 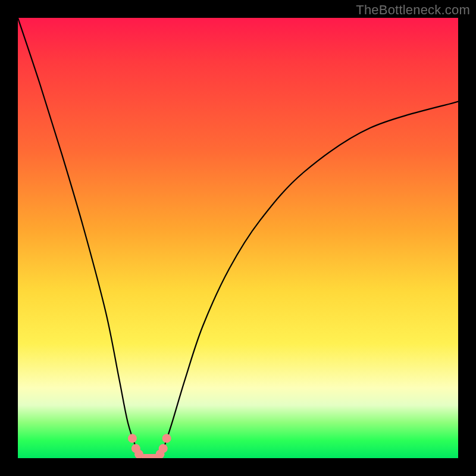 What do you see at coordinates (150, 456) in the screenshot?
I see `flat-bottom-marker` at bounding box center [150, 456].